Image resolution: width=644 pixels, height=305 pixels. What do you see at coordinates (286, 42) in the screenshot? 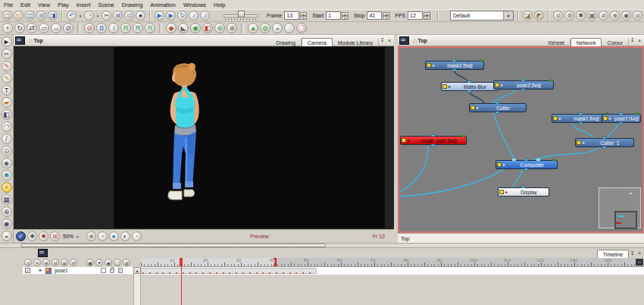
I see `camera-panel-tab: Drawing` at bounding box center [286, 42].